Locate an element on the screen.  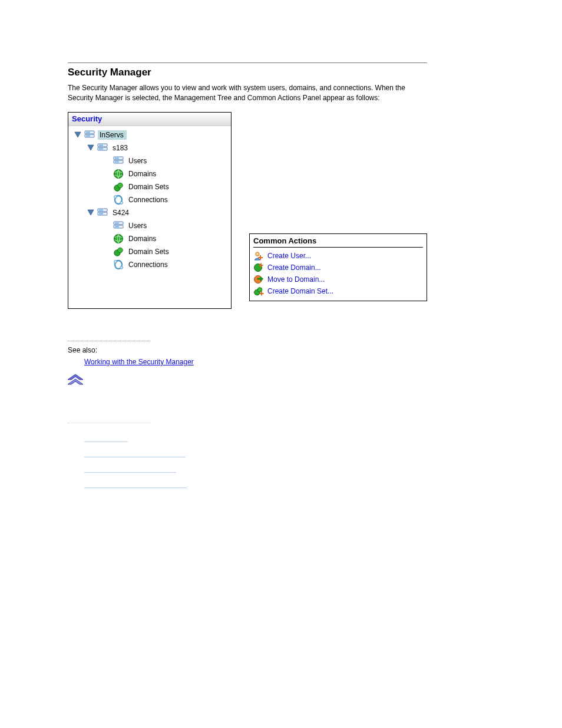
action-create-domainset: Create Domain Set... is located at coordinates (338, 291).